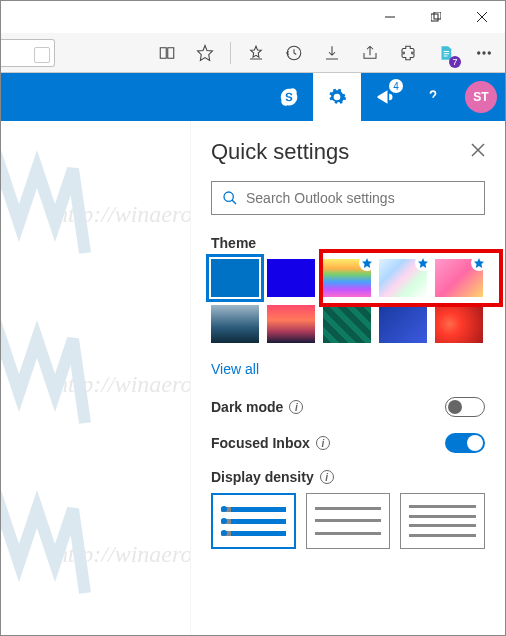  I want to click on skype-button, so click(289, 97).